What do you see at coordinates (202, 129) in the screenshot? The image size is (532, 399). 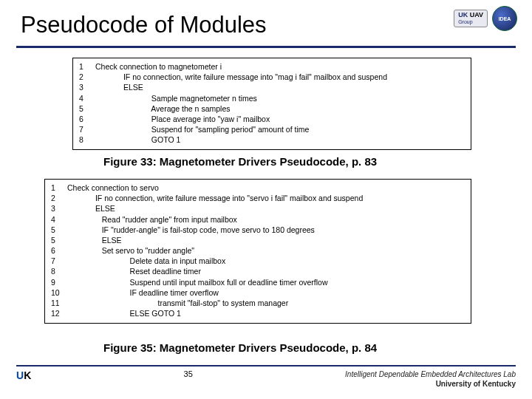 I see `line-text: Suspend for "sampling period" amount of …` at bounding box center [202, 129].